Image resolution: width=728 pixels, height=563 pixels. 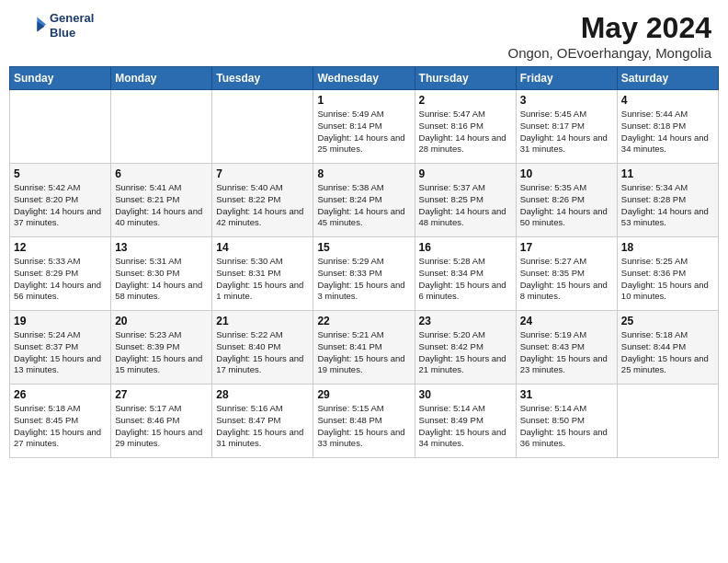 I want to click on day-number: 5, so click(x=61, y=174).